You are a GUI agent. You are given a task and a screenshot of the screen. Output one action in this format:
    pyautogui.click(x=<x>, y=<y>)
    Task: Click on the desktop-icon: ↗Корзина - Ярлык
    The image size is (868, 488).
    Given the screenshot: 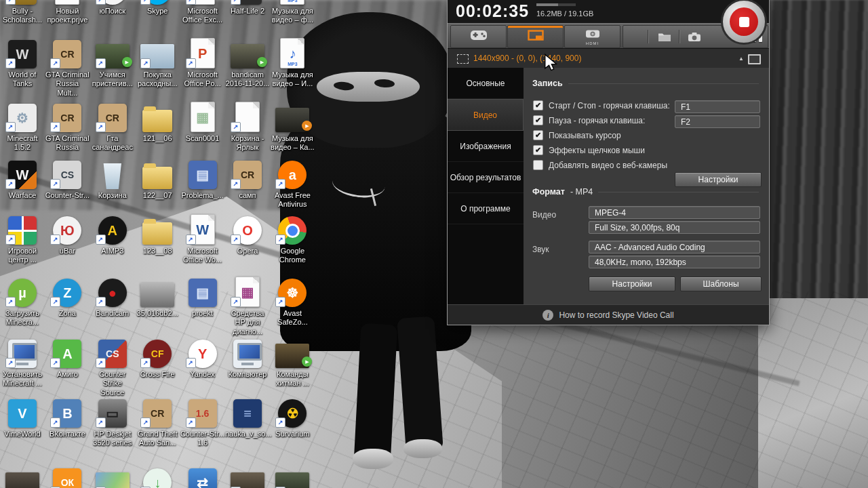 What is the action you would take?
    pyautogui.click(x=248, y=126)
    